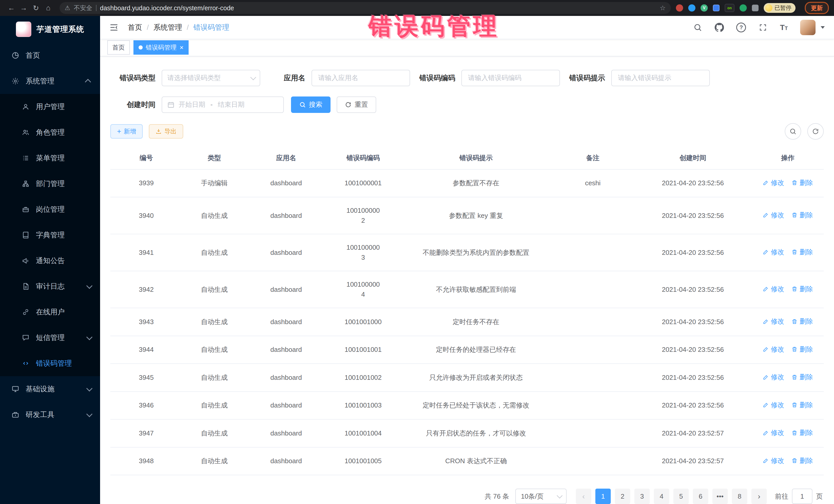 This screenshot has height=504, width=834. Describe the element at coordinates (511, 78) in the screenshot. I see `error-code-input` at that location.